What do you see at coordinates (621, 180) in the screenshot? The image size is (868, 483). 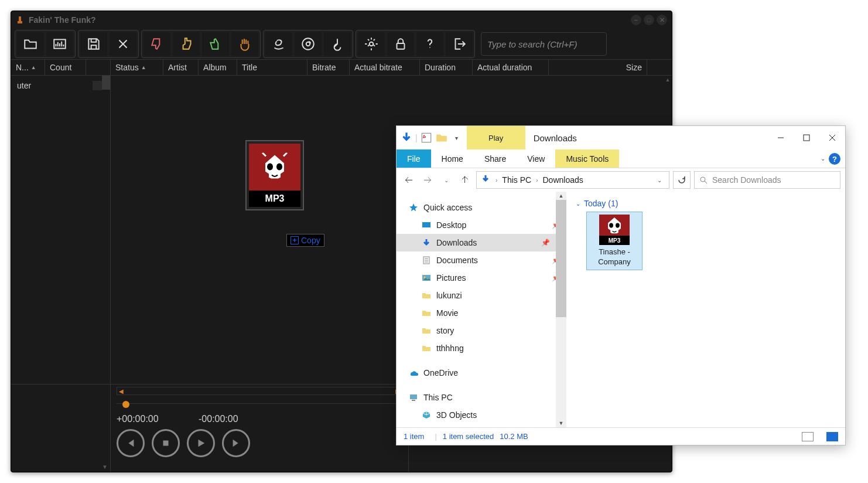 I see `nav-bar: 🡠 🡢 ⌄ 🡡 › This PC › Downloads ⌄ Search D…` at bounding box center [621, 180].